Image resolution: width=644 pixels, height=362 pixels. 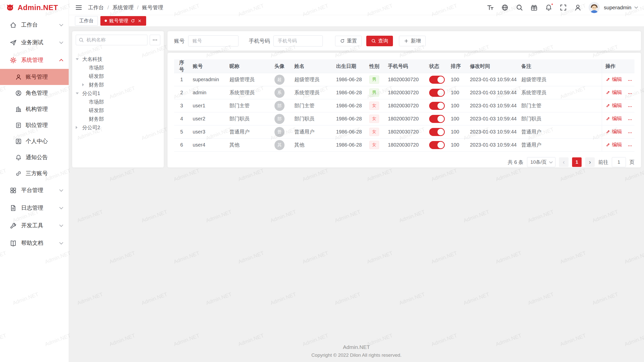 What do you see at coordinates (618, 8) in the screenshot?
I see `username: superadmin` at bounding box center [618, 8].